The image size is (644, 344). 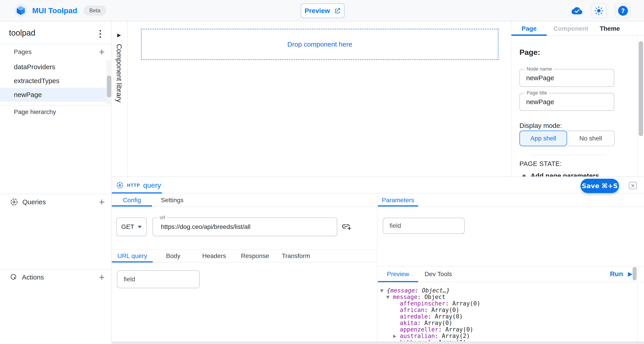 I want to click on add-page-parameters-button: + Add page parameters, so click(x=560, y=174).